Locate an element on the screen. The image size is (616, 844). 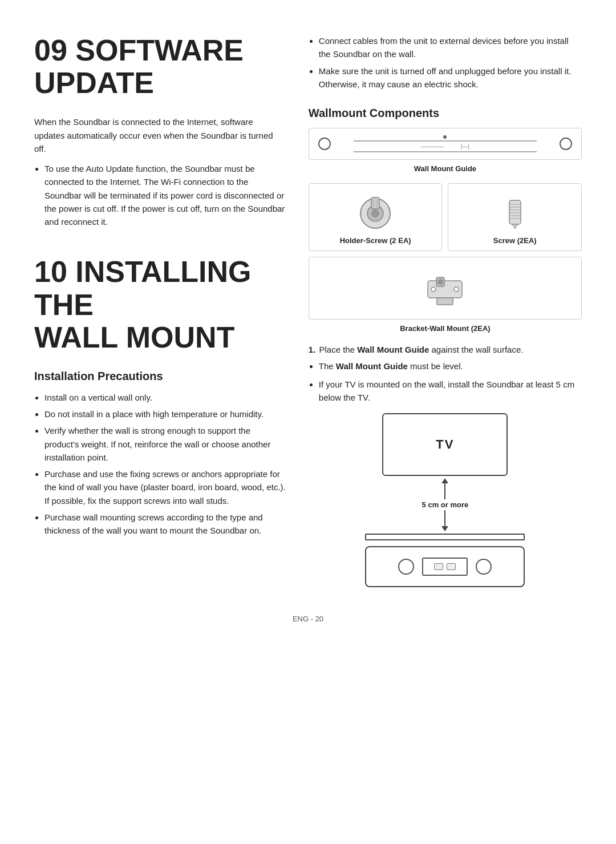
screw-icon is located at coordinates (515, 212).